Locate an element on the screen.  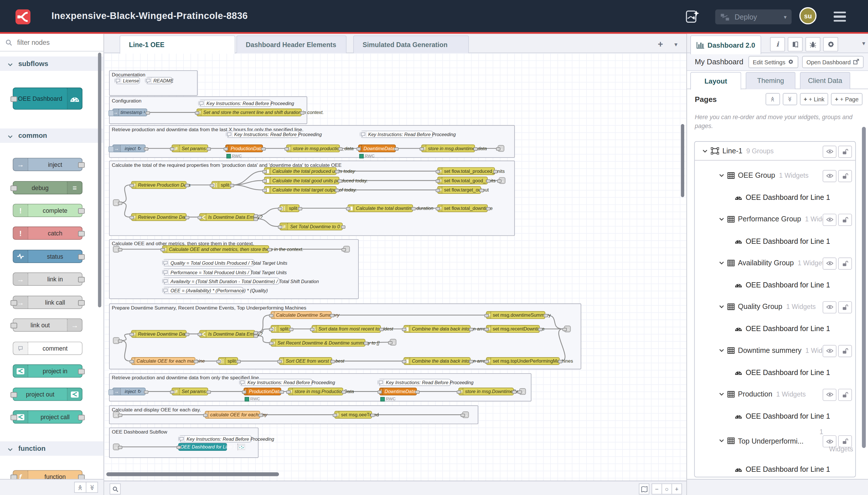
sidebar-caret-icon: ▾ is located at coordinates (864, 44).